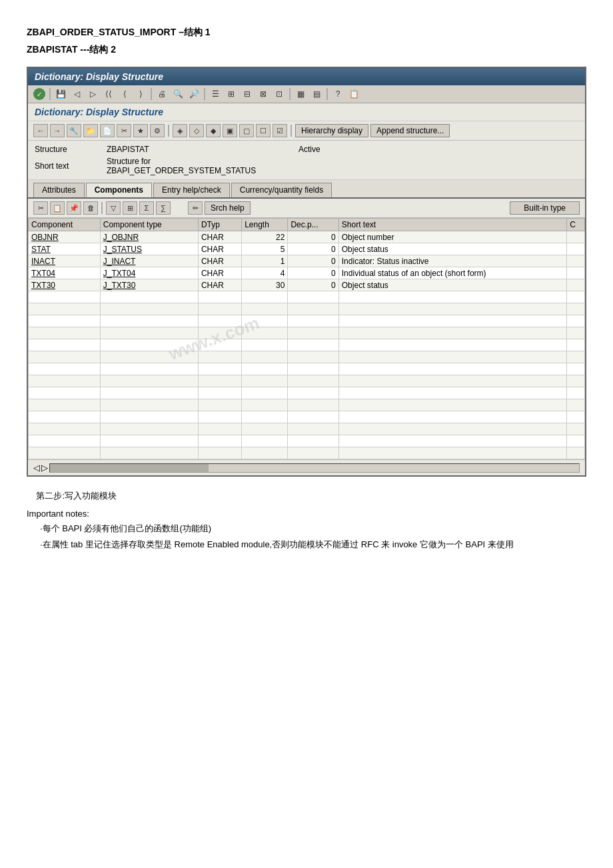  Describe the element at coordinates (113, 208) in the screenshot. I see `filter-icon: ▽` at that location.